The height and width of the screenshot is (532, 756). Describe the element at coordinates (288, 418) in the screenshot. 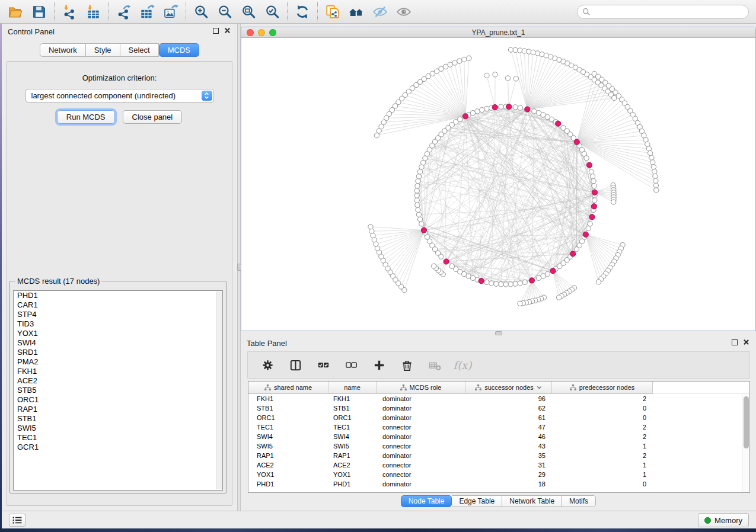

I see `cell-shared_name: ORC1` at that location.